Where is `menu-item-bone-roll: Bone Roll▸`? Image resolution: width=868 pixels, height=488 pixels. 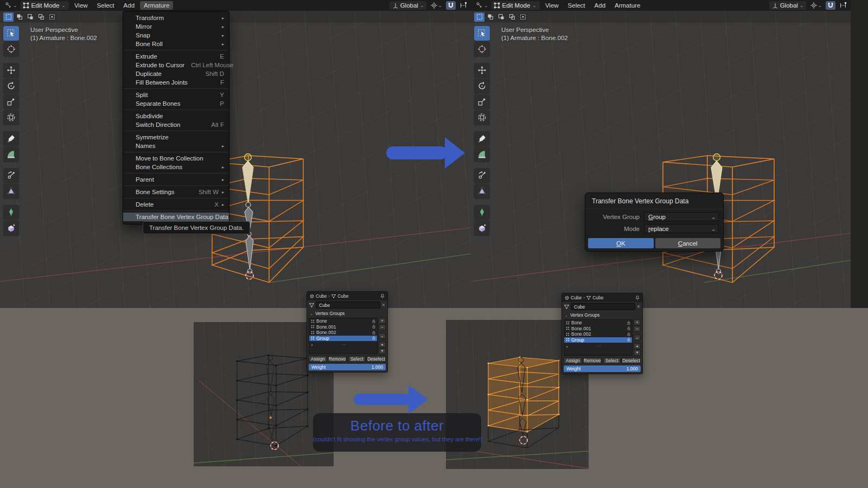
menu-item-bone-roll: Bone Roll▸ is located at coordinates (176, 44).